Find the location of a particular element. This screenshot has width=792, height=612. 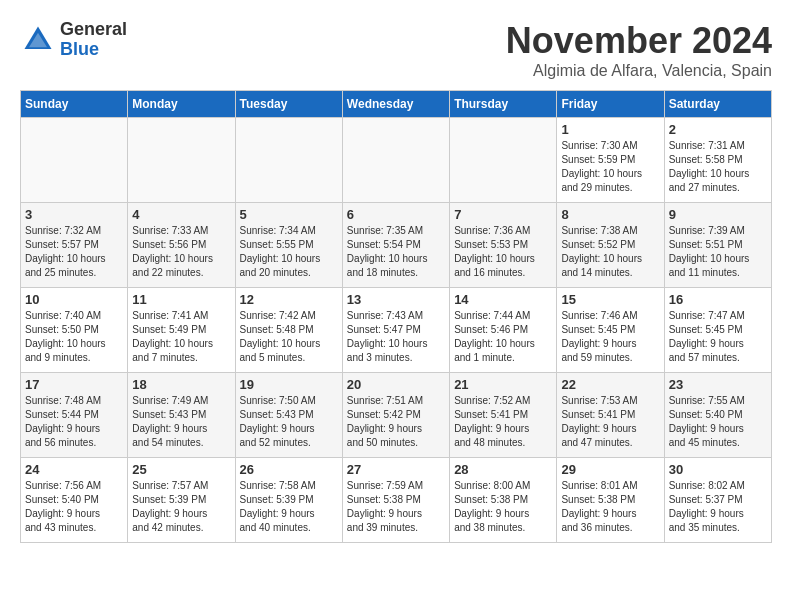

day-info: Sunrise: 7:43 AM Sunset: 5:47 PM Dayligh… is located at coordinates (396, 337).